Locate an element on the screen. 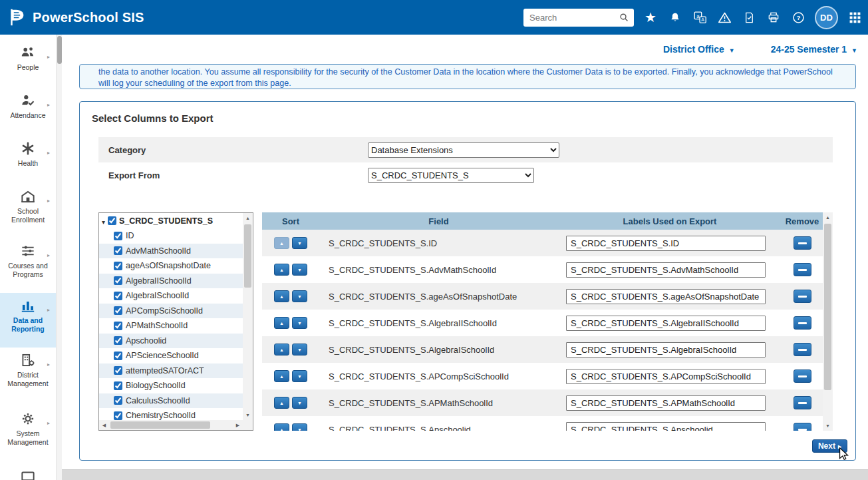  table-vscroll-thumb is located at coordinates (827, 307).